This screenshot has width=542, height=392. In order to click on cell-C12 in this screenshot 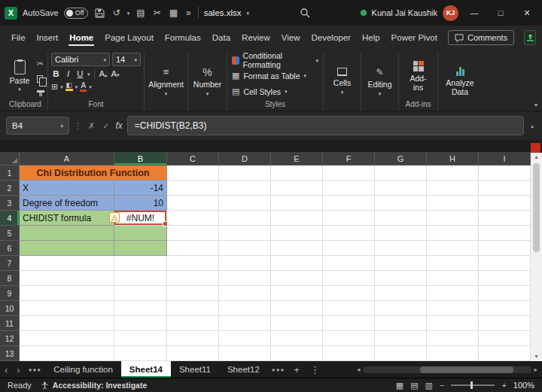, I will do `click(193, 339)`.